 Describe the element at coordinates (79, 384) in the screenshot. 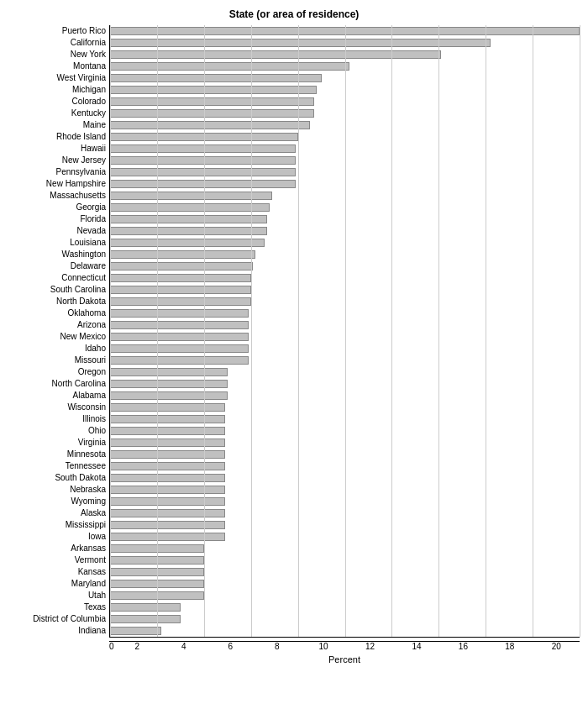

I see `y-label: North Carolina` at that location.